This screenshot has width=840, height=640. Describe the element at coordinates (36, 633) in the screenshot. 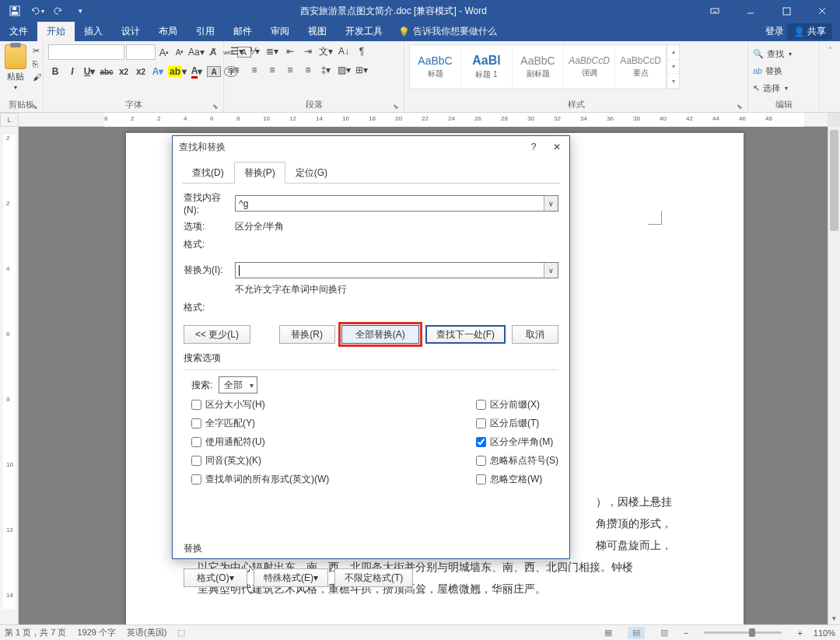

I see `status-page: 第 1 页，共 7 页` at that location.